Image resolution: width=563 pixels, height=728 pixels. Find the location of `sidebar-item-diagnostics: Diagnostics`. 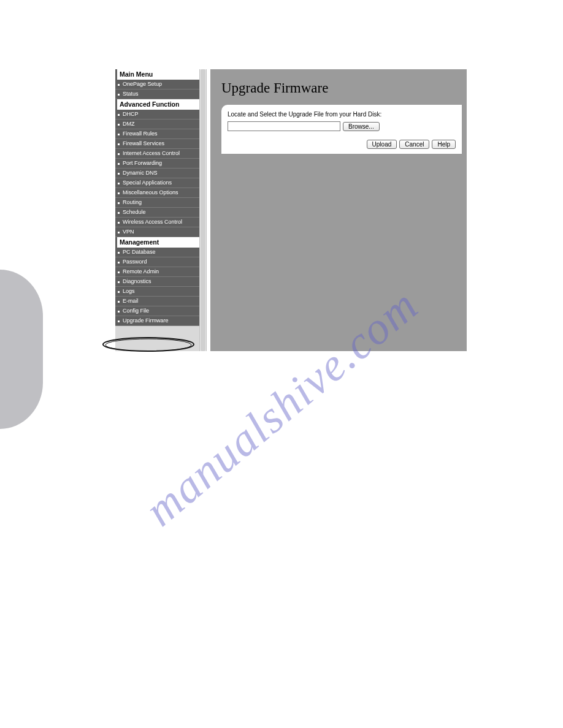

sidebar-item-diagnostics: Diagnostics is located at coordinates (157, 282).